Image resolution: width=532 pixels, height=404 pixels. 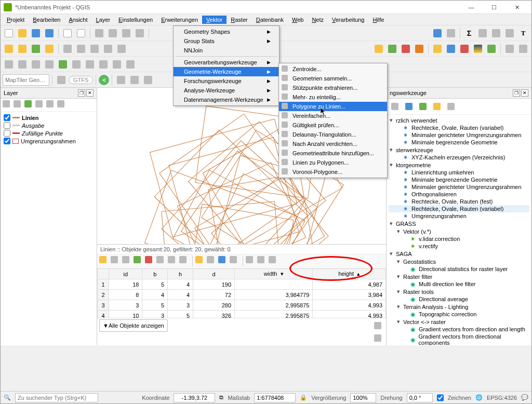 I want to click on table-cell: 3, so click(x=155, y=315).